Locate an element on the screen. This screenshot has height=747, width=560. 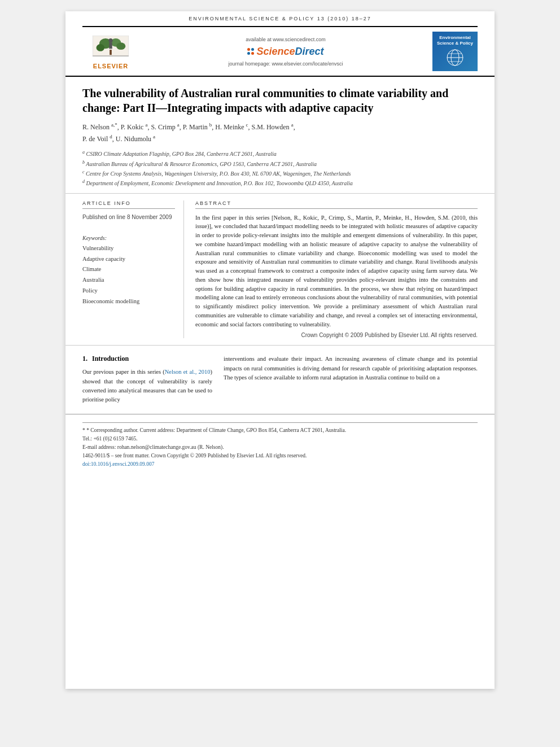
sciencedirect-logo: ScienceDirect is located at coordinates (286, 52).